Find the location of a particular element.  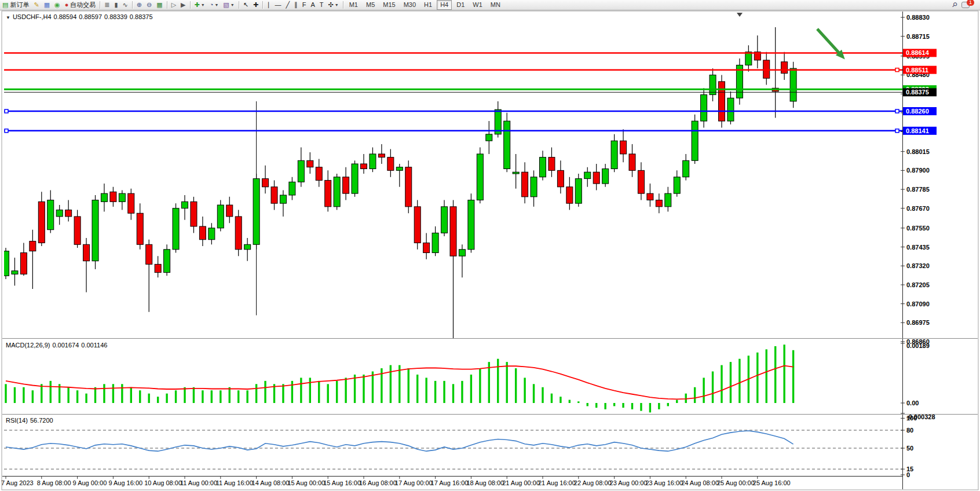

level-price-label-text: 0.88260 is located at coordinates (917, 111).